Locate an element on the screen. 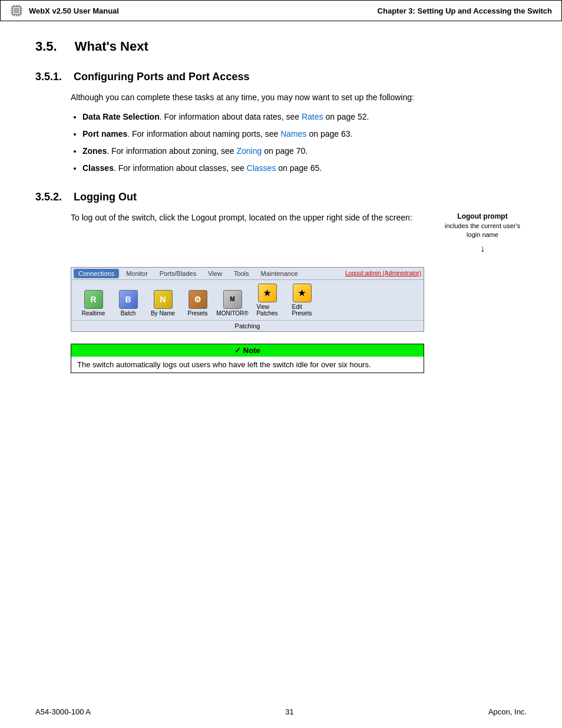 The height and width of the screenshot is (728, 562). monitor-icon: M is located at coordinates (233, 299).